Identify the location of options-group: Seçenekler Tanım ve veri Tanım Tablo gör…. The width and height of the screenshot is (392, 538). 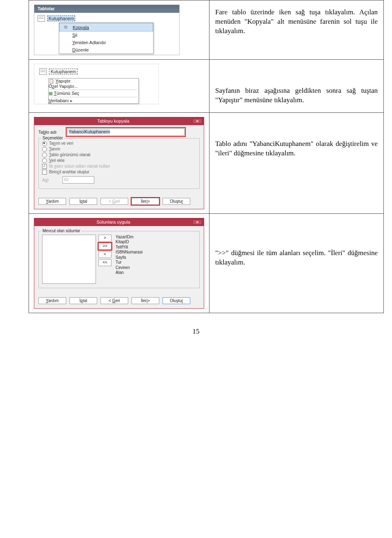
(119, 164).